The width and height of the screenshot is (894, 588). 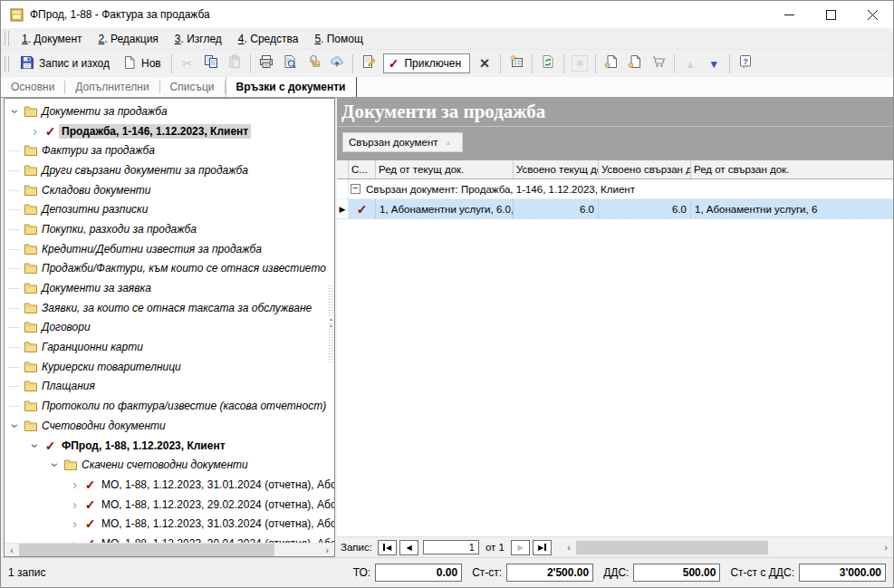 What do you see at coordinates (169, 347) in the screenshot?
I see `tree-item: Гаранционни карти` at bounding box center [169, 347].